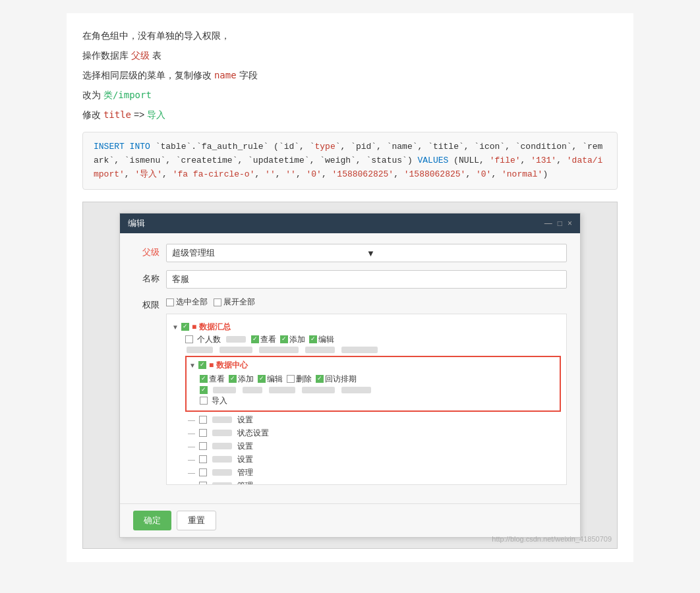 The image size is (700, 593). I want to click on personal-cb, so click(189, 339).